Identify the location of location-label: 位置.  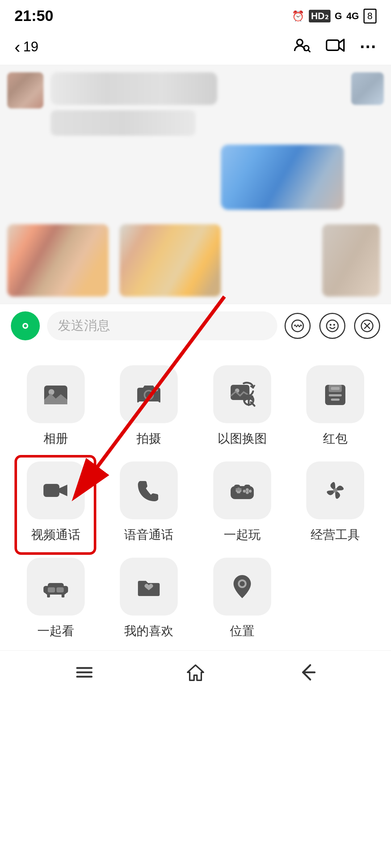
(242, 631).